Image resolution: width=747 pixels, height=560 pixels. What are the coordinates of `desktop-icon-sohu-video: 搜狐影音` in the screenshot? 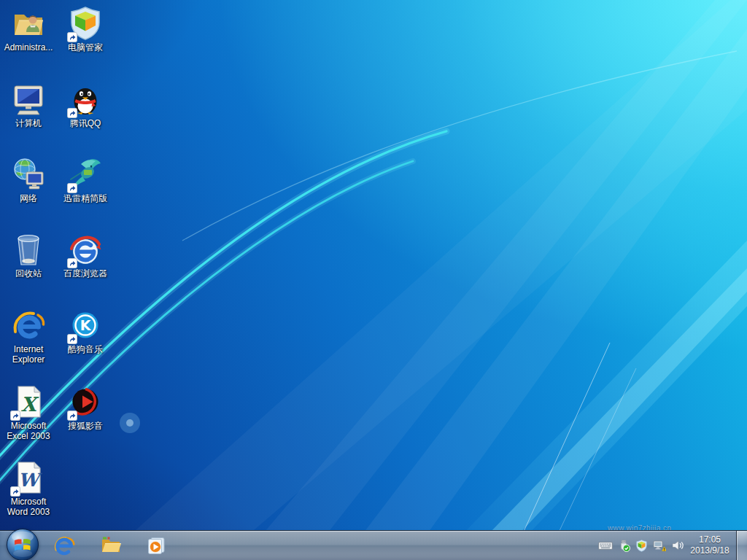 It's located at (85, 408).